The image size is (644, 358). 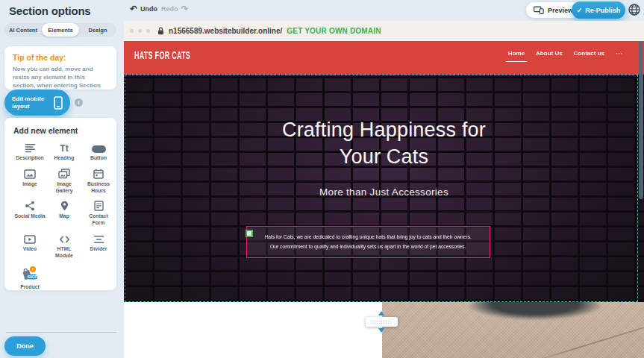 What do you see at coordinates (384, 31) in the screenshot?
I see `browser-bar: n1566589.websitebuilder.online/ GET YOUR…` at bounding box center [384, 31].